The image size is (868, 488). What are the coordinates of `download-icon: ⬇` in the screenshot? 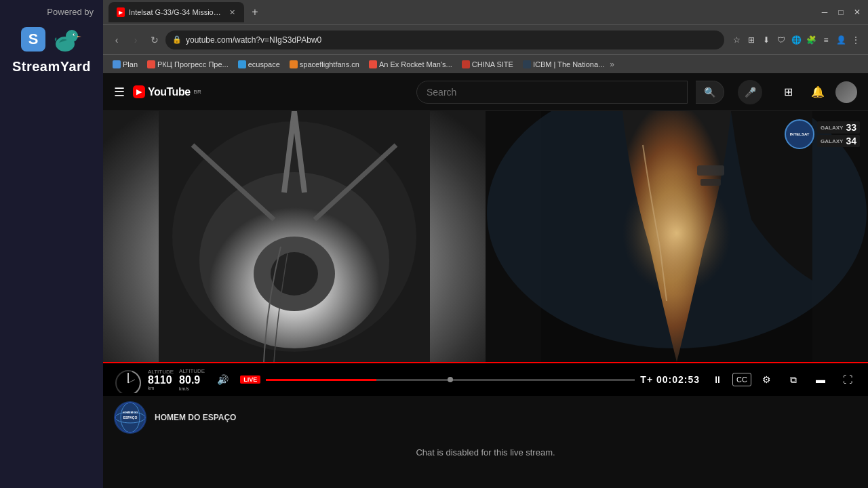 It's located at (766, 40).